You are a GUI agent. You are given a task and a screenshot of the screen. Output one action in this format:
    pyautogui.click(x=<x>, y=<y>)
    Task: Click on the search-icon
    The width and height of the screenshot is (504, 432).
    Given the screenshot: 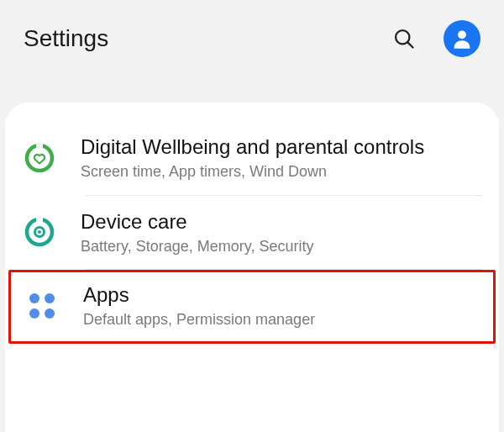 What is the action you would take?
    pyautogui.click(x=404, y=39)
    